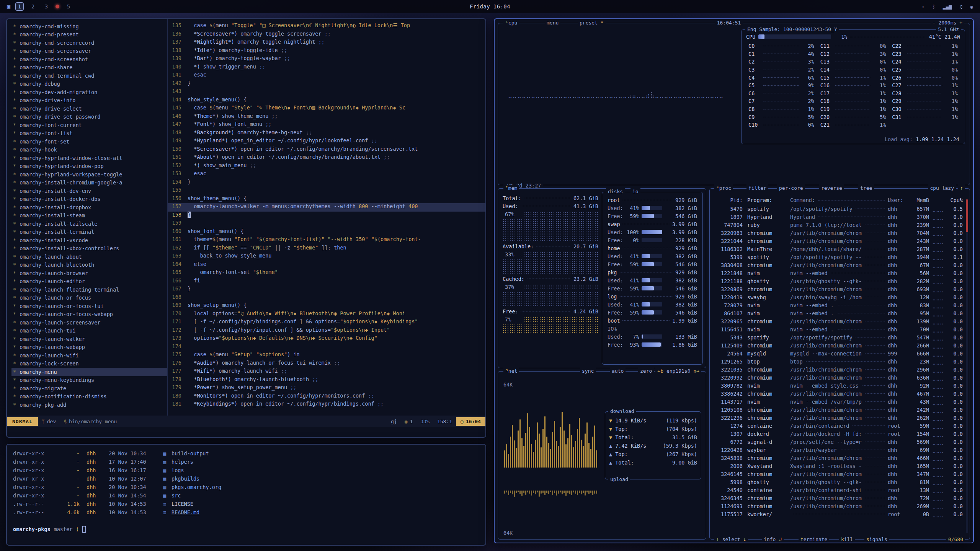  What do you see at coordinates (923, 7) in the screenshot?
I see `chevron-left-icon: ‹` at bounding box center [923, 7].